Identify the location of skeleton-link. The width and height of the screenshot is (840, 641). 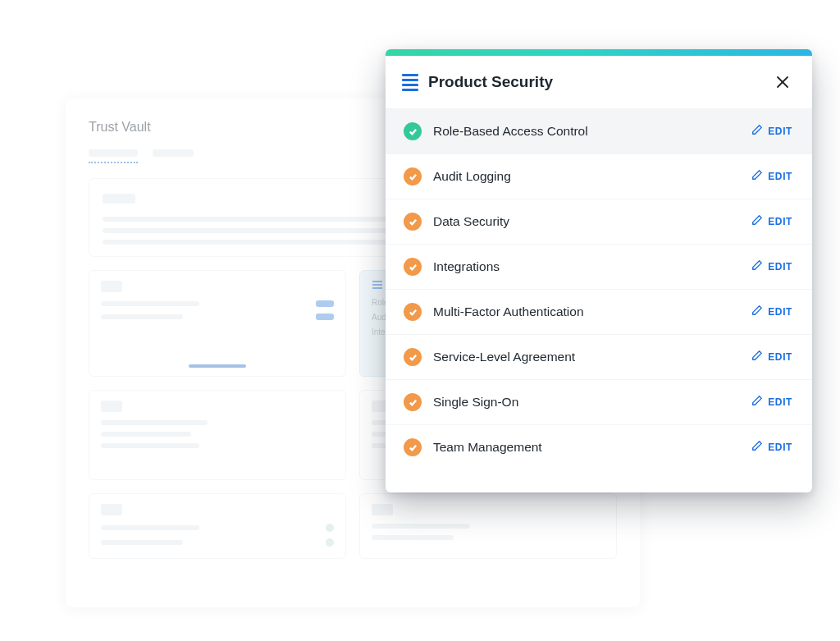
(217, 366).